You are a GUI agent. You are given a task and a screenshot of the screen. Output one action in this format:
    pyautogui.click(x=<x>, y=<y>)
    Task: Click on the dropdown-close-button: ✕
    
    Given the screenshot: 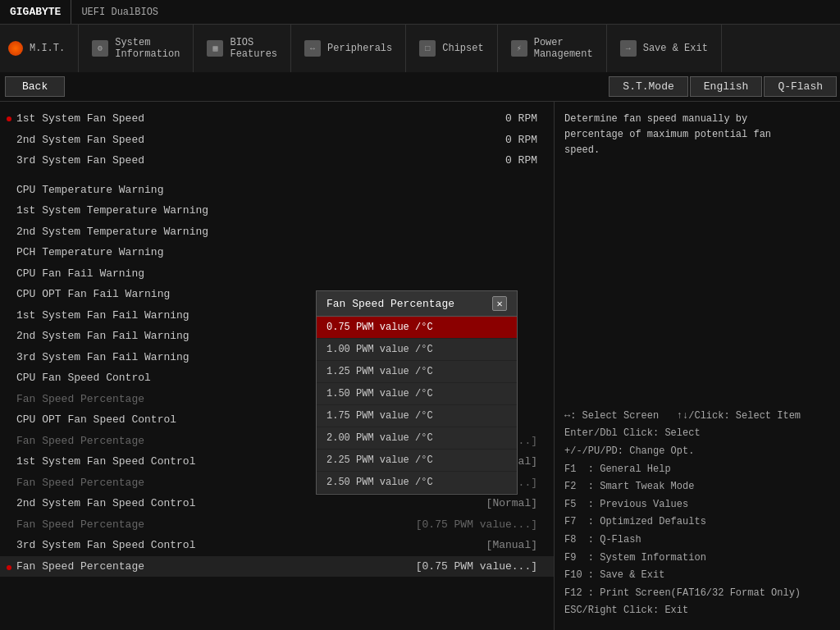 What is the action you would take?
    pyautogui.click(x=500, y=304)
    